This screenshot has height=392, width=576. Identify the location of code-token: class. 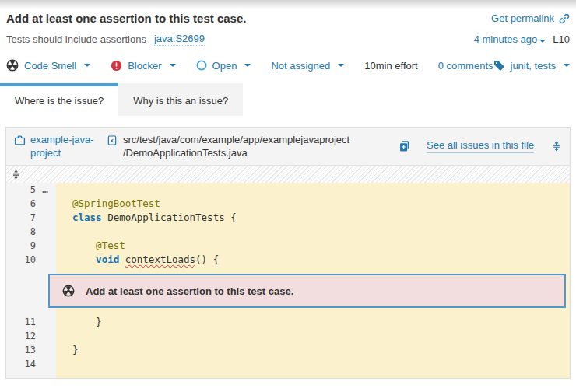
(87, 218).